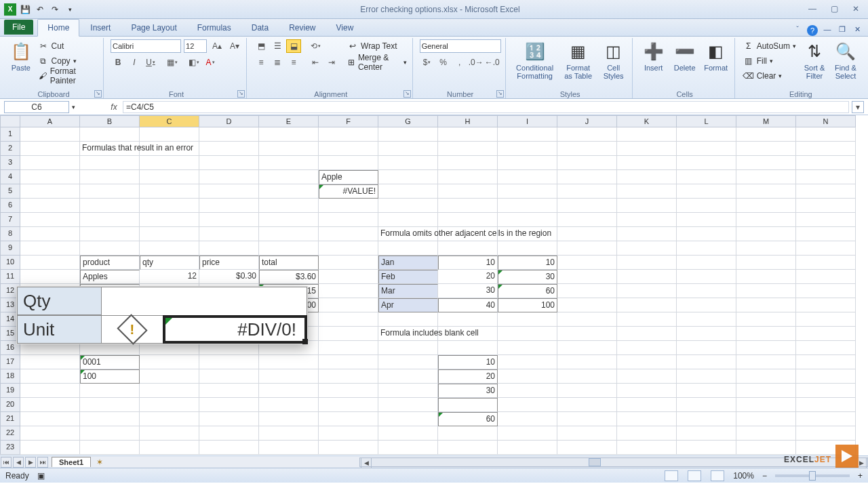 The height and width of the screenshot is (488, 868). Describe the element at coordinates (812, 476) in the screenshot. I see `zoom-slider` at that location.